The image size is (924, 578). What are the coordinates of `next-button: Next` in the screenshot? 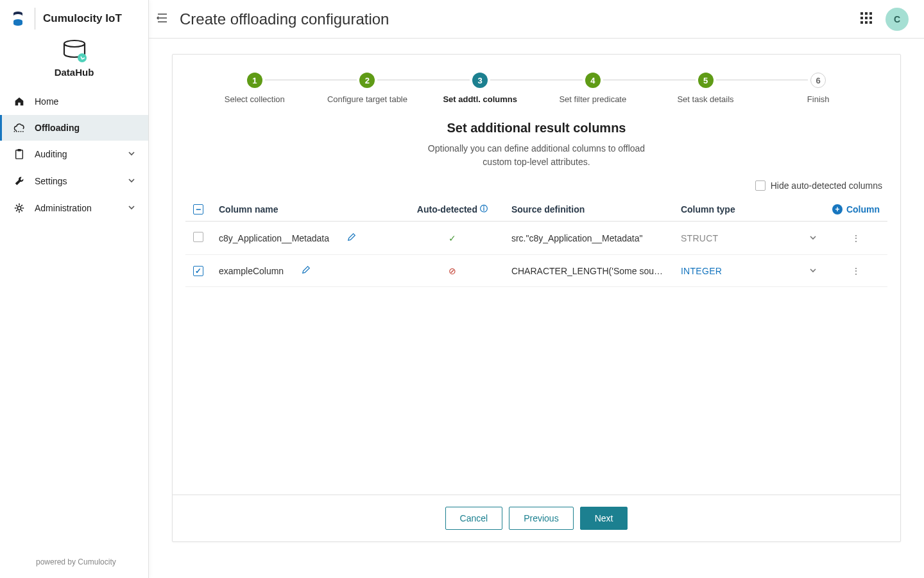 It's located at (604, 518).